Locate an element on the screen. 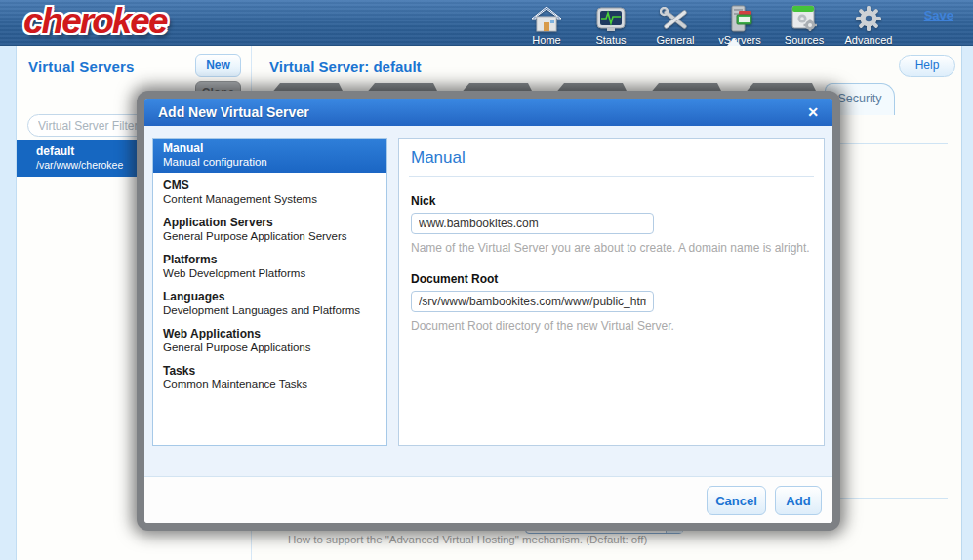 Image resolution: width=973 pixels, height=560 pixels. menu-item-title: Tasks is located at coordinates (269, 371).